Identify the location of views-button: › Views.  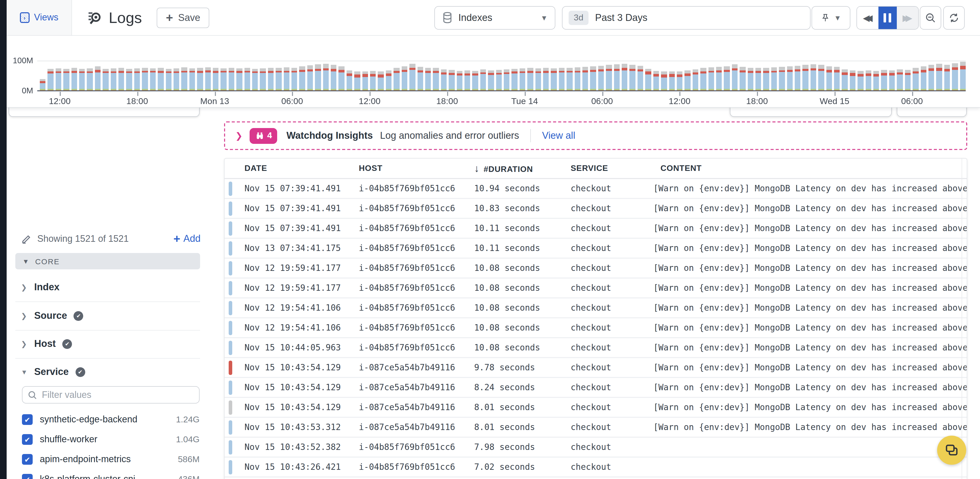
(39, 17).